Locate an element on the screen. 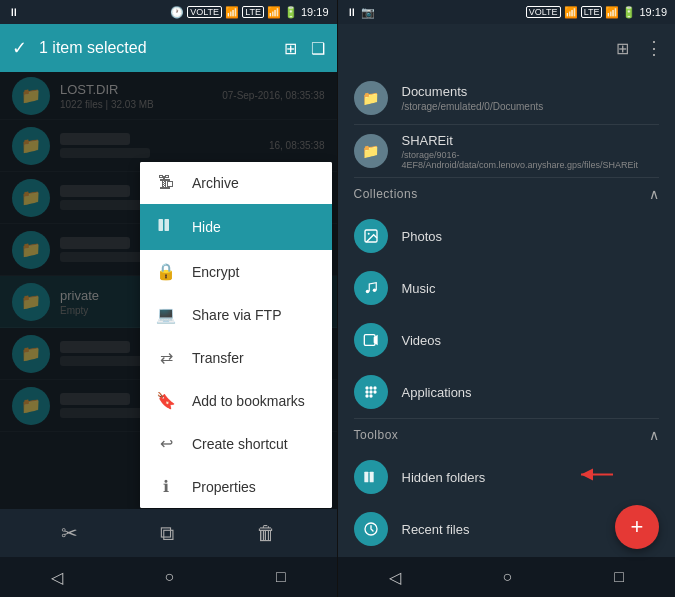 The height and width of the screenshot is (597, 675). ctx-share-ftp: 💻 Share via FTP is located at coordinates (236, 314).